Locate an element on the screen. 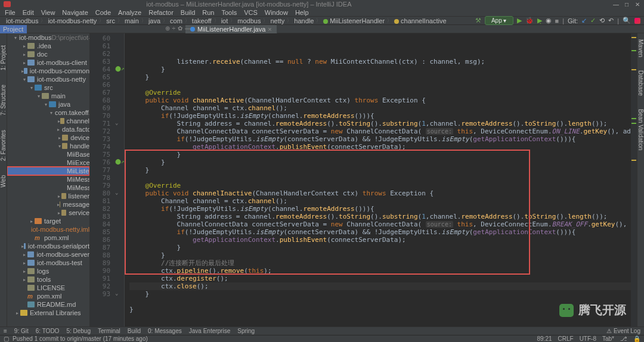 This screenshot has height=342, width=644. tree-row: ▸data.factory is located at coordinates (48, 129).